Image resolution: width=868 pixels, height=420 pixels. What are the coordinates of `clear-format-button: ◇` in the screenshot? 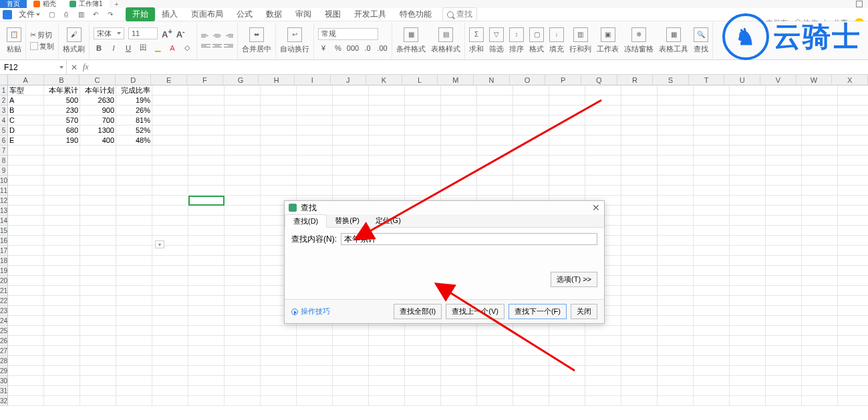 It's located at (187, 48).